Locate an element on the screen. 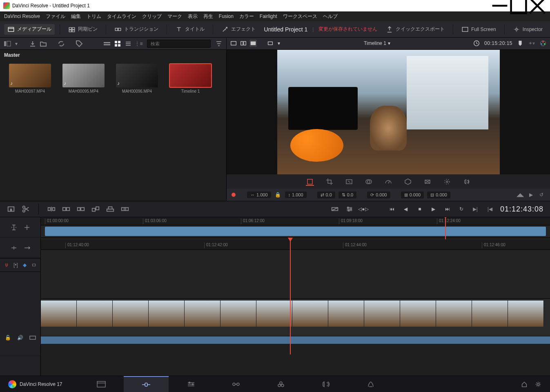  loop-icon: ↻ is located at coordinates (461, 209).